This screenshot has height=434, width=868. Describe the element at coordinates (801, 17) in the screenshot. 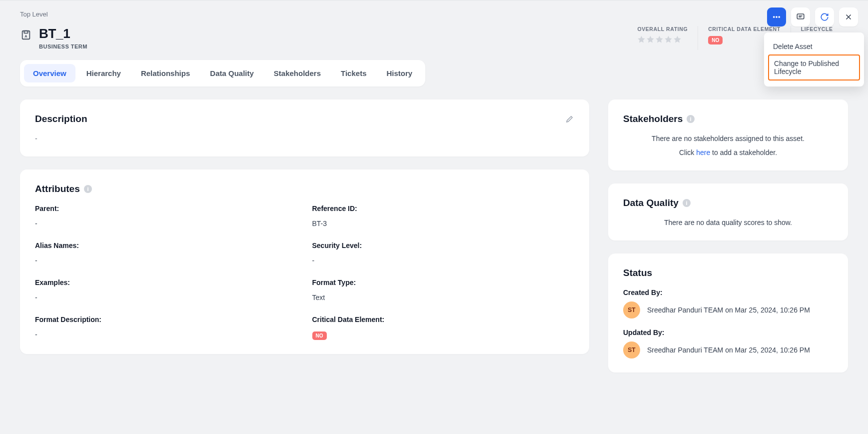

I see `comment-icon` at that location.